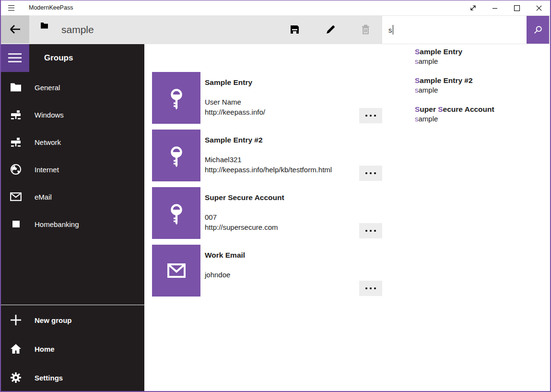  What do you see at coordinates (73, 349) in the screenshot?
I see `sidebar-footer: New group Home` at bounding box center [73, 349].